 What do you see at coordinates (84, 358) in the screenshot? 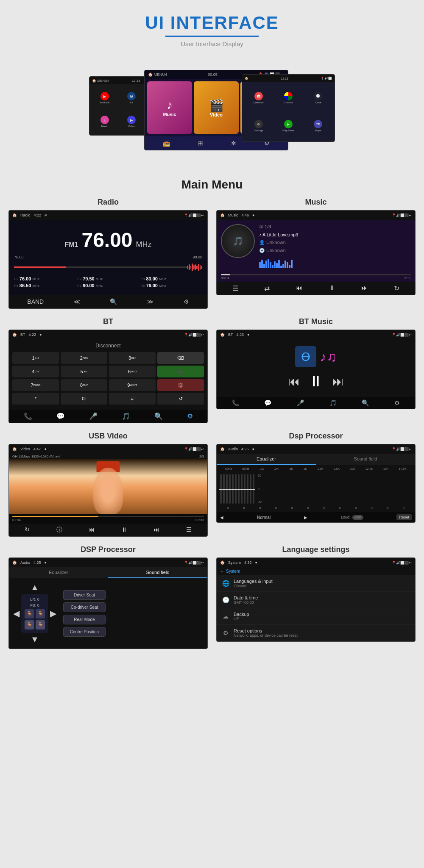
I see `key-2: 2ABC` at bounding box center [84, 358].